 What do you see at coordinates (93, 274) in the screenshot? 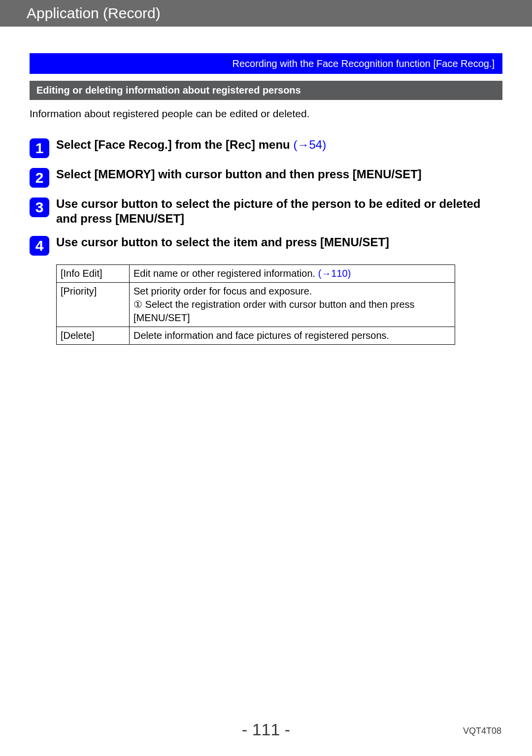
I see `option-name: [Info Edit]` at bounding box center [93, 274].